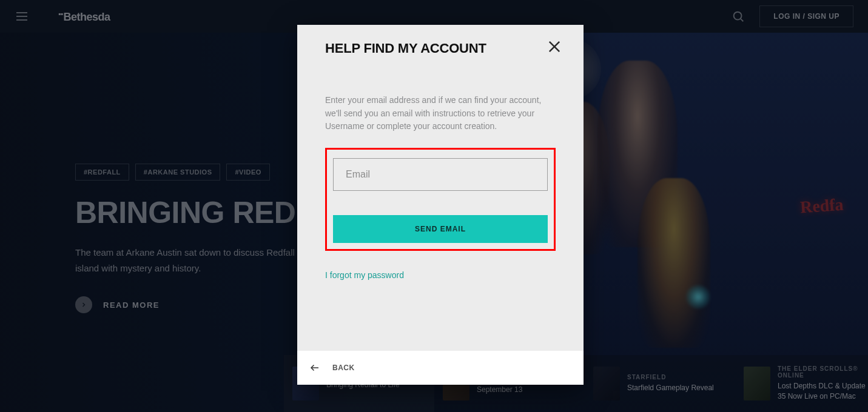 The height and width of the screenshot is (412, 868). Describe the element at coordinates (440, 114) in the screenshot. I see `modal-description: Enter your email address and if we can f…` at that location.